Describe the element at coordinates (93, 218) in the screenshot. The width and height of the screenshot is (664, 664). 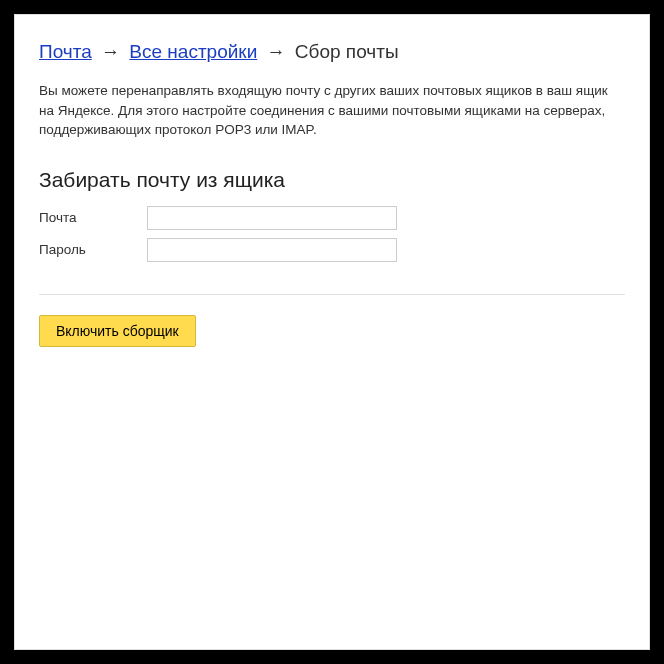
I see `email-label: Почта` at that location.